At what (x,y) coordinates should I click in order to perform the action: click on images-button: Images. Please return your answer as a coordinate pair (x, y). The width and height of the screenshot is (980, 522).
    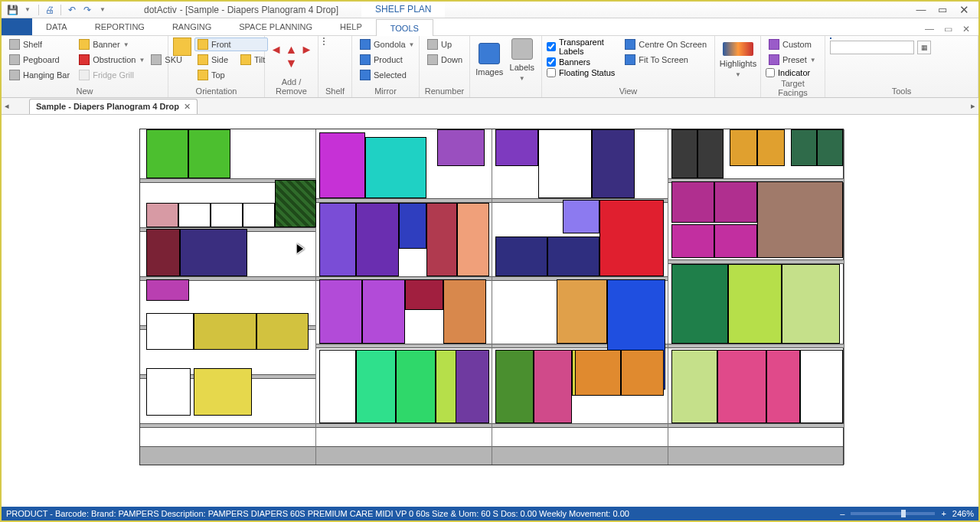
    Looking at the image, I should click on (490, 60).